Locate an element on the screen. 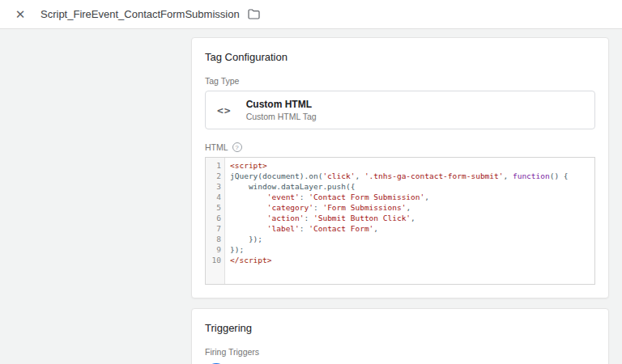  top-header-bar: ✕ Script_FireEvent_ContactFormSubmission is located at coordinates (311, 15).